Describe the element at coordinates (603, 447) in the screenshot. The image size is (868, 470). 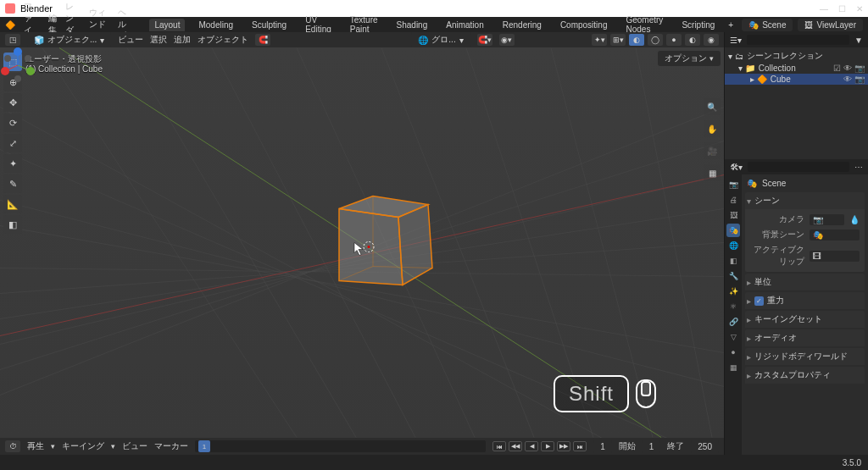
I see `current-frame-field: 1` at that location.